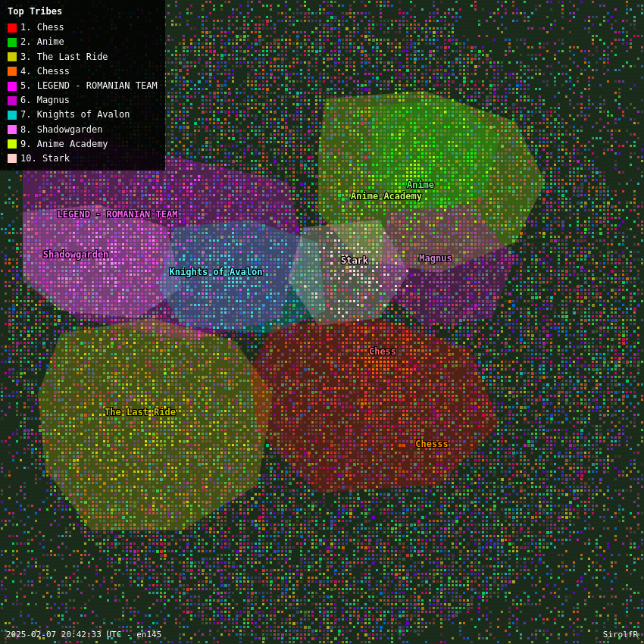  Describe the element at coordinates (621, 635) in the screenshot. I see `author-label: SirolfR` at that location.